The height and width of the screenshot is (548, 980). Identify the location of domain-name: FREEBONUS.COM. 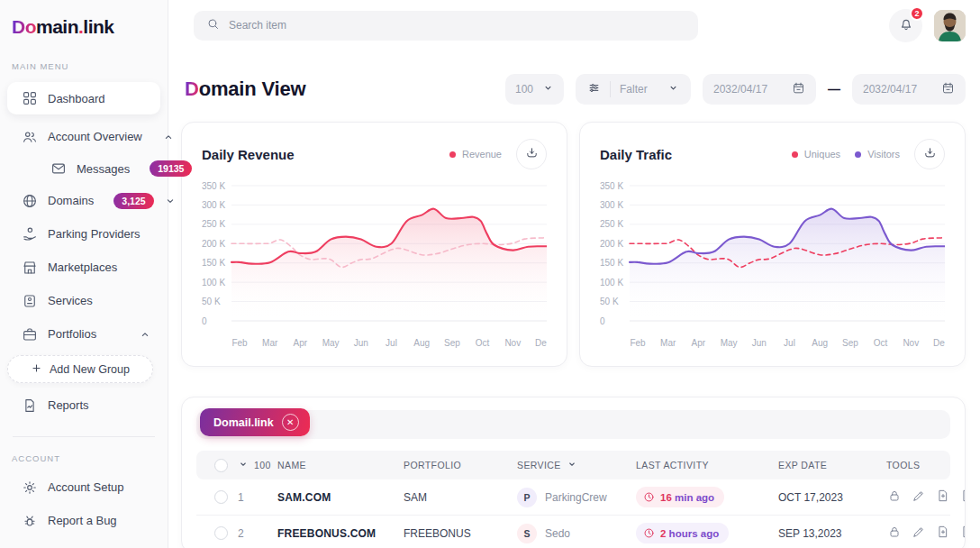
(340, 534).